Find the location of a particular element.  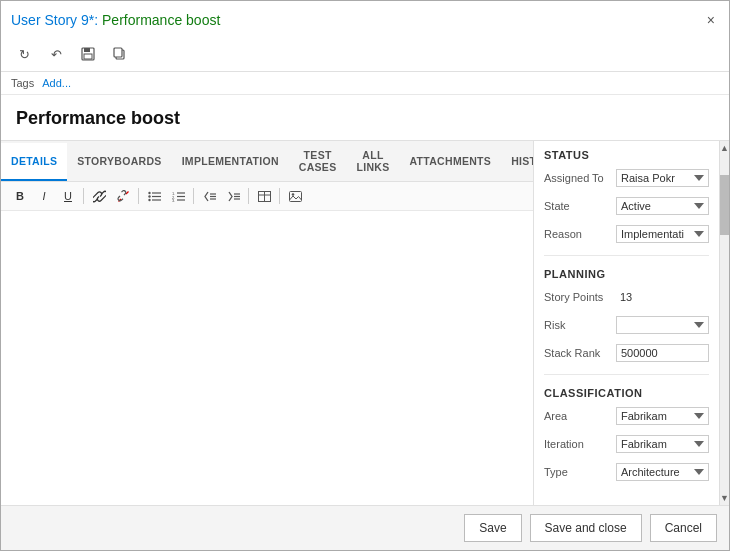

tab-all-links: ALL LINKS is located at coordinates (372, 162).